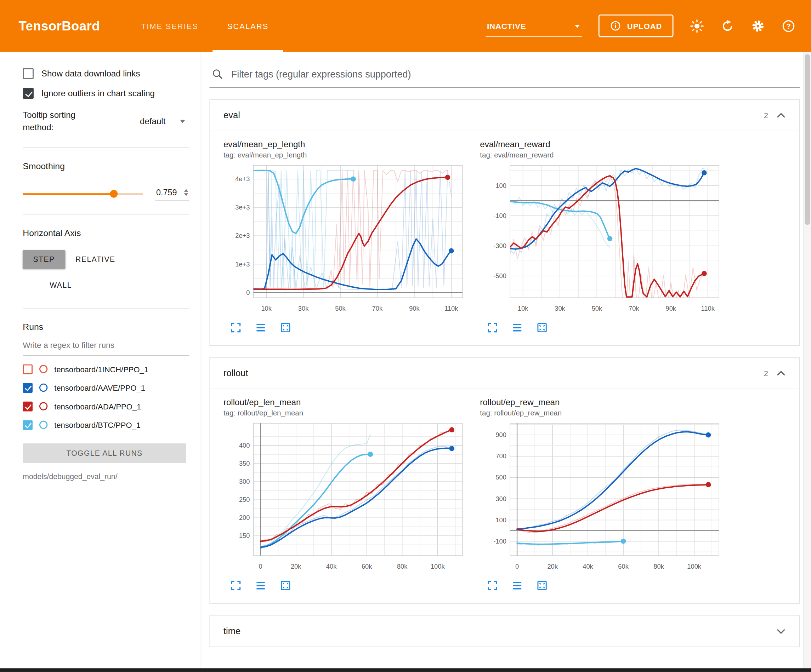 This screenshot has width=811, height=672. I want to click on scrollbar, so click(807, 360).